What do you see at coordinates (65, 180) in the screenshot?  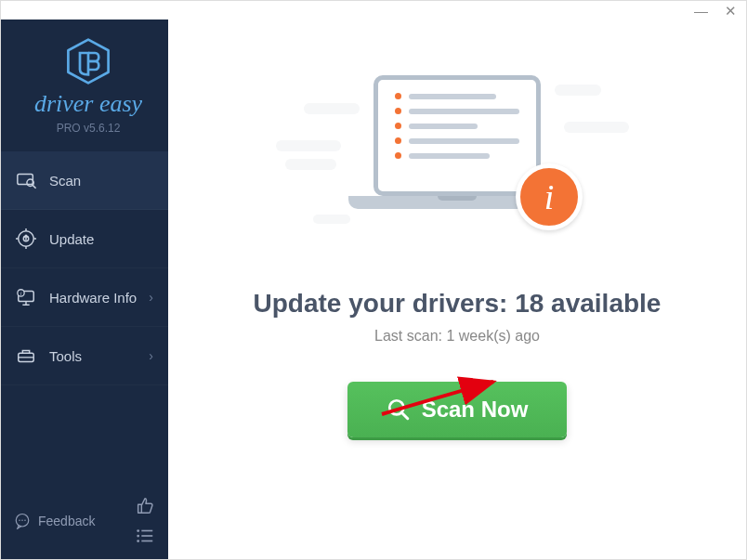 I see `sidebar-item-label: Scan` at bounding box center [65, 180].